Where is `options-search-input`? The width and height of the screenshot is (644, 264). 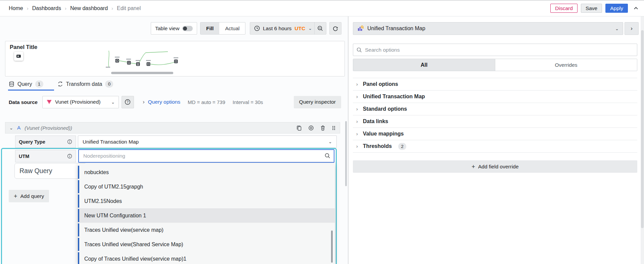
options-search-input is located at coordinates (499, 50).